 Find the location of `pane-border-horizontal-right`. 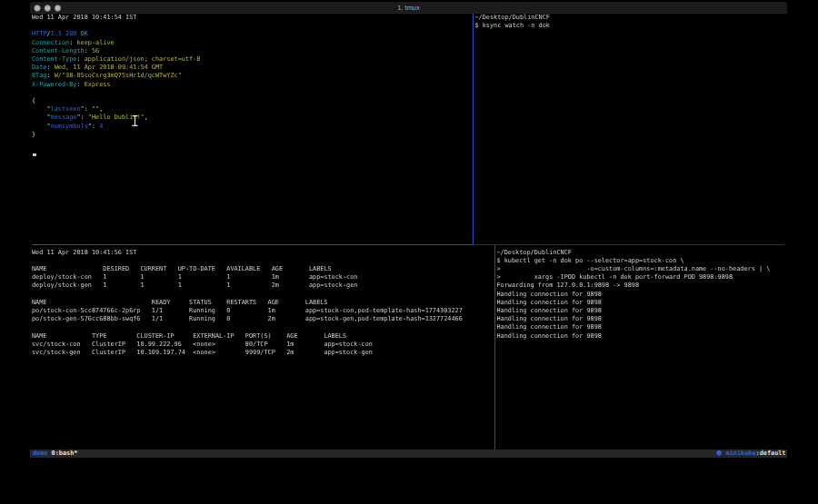

pane-border-horizontal-right is located at coordinates (630, 245).